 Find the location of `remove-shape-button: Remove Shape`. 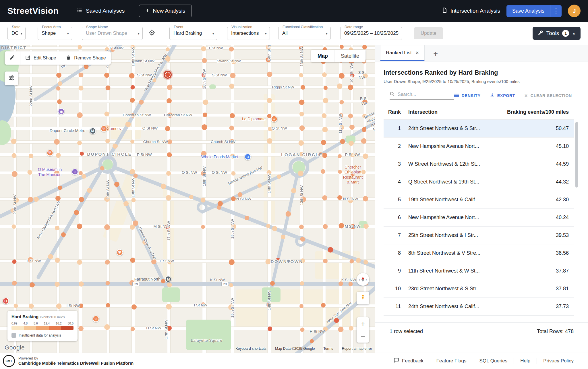

remove-shape-button: Remove Shape is located at coordinates (86, 58).